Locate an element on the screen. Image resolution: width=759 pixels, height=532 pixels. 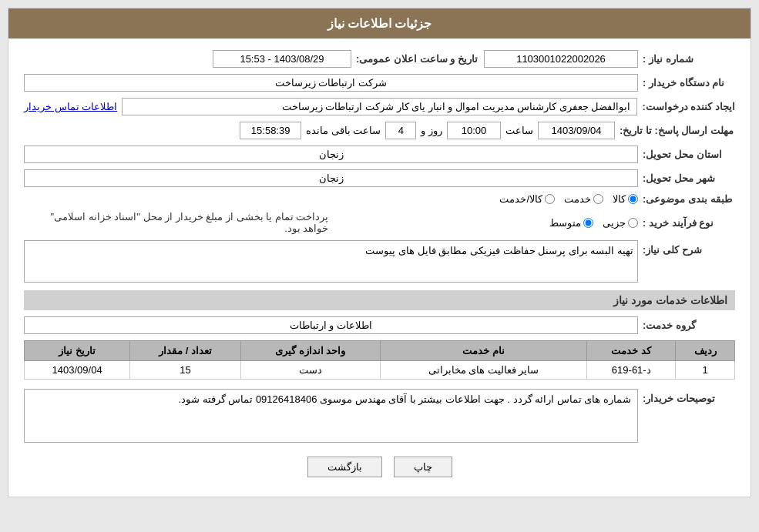
print-button: چاپ is located at coordinates (423, 467).